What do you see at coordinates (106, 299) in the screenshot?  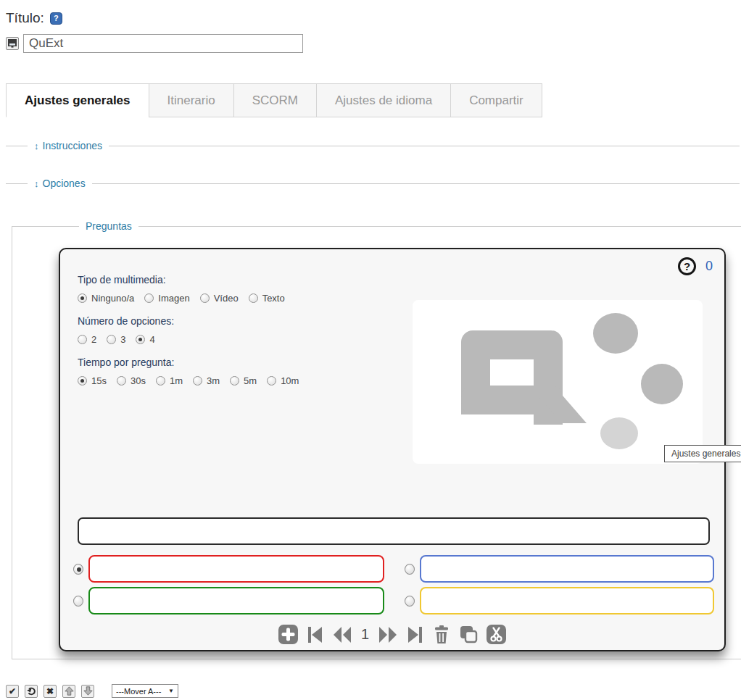 I see `radio-option: Ninguno/a` at bounding box center [106, 299].